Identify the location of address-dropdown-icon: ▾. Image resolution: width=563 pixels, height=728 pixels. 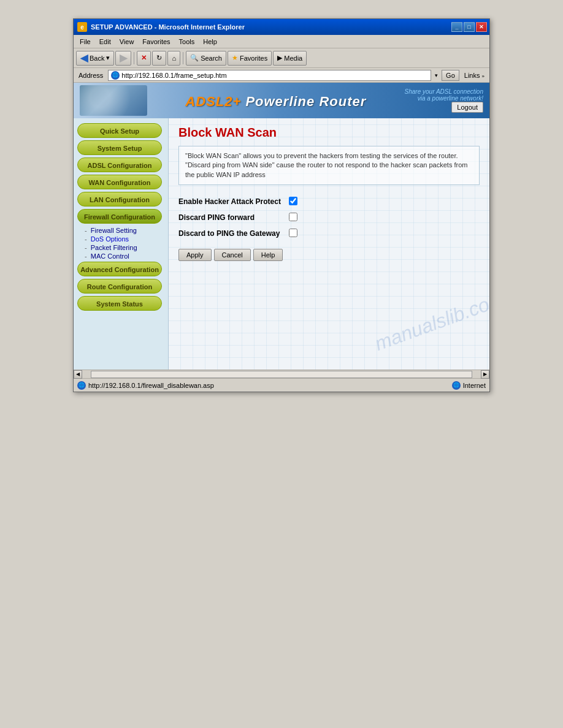
(437, 75).